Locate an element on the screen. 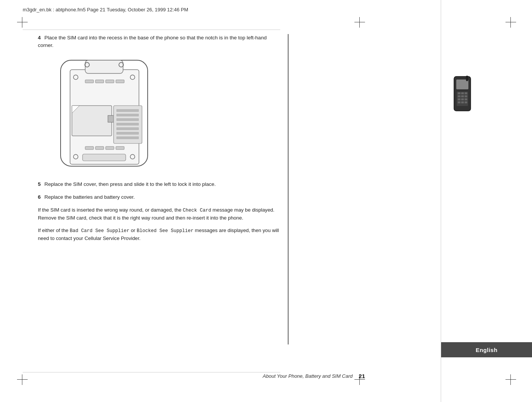 This screenshot has width=532, height=402. step-6-text: Replace the batteries and battery cover. is located at coordinates (89, 197).